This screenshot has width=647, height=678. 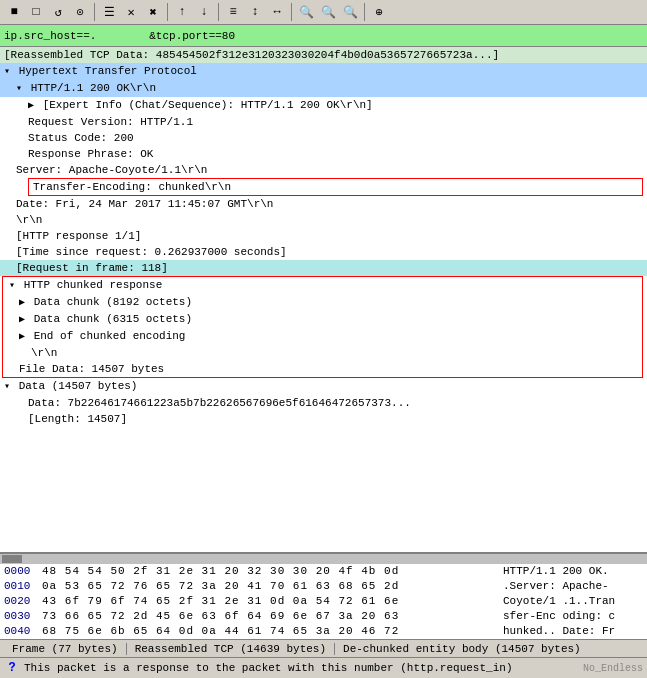 What do you see at coordinates (94, 88) in the screenshot?
I see `http-header-text: HTTP/1.1 200 OK\r\n` at bounding box center [94, 88].